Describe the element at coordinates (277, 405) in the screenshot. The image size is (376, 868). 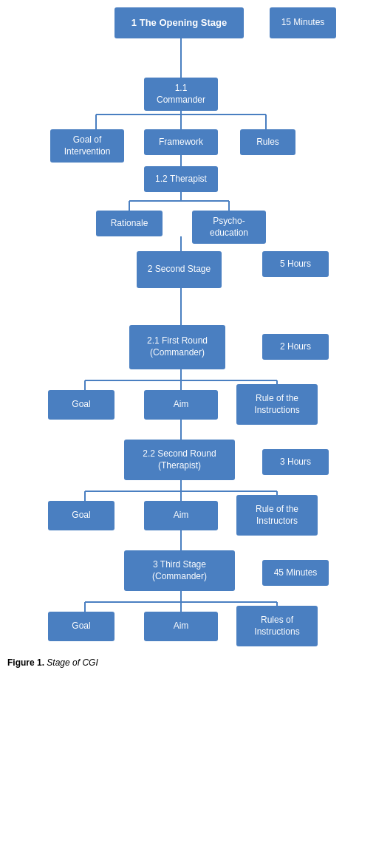
I see `rule-instructions-node: Rule of the Instructions` at that location.